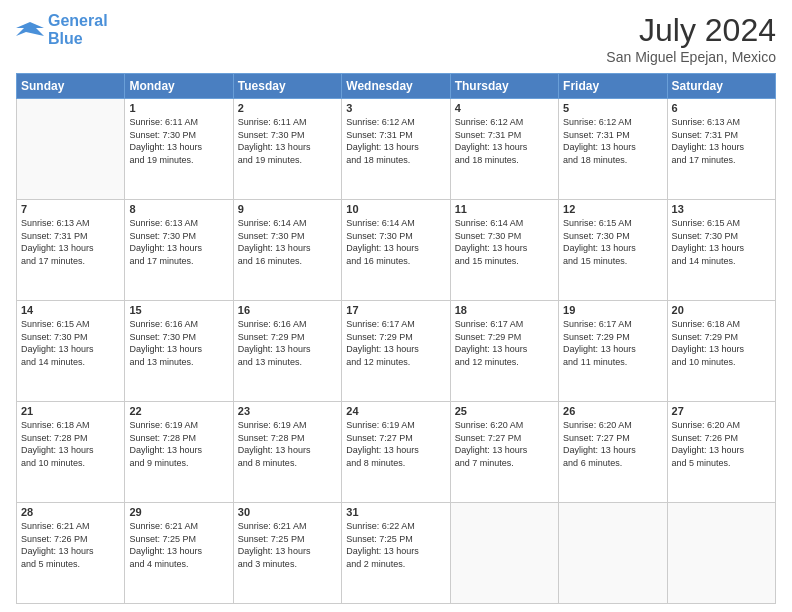 Image resolution: width=792 pixels, height=612 pixels. What do you see at coordinates (722, 310) in the screenshot?
I see `day-number: 20` at bounding box center [722, 310].